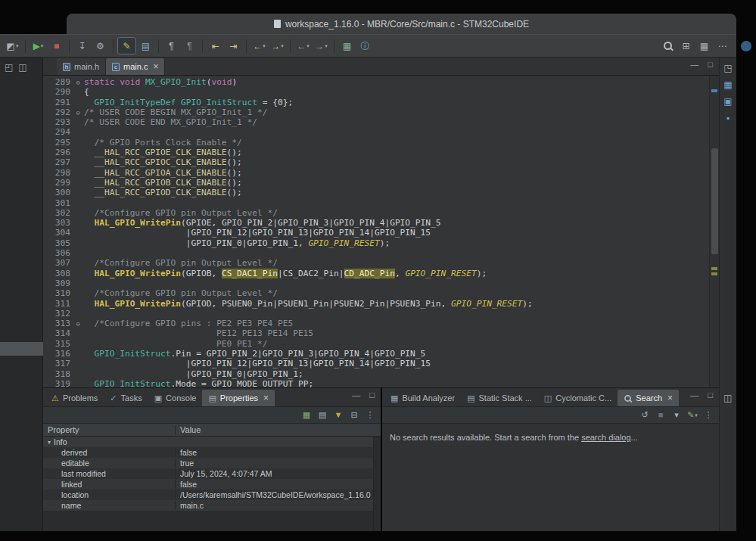 Image resolution: width=756 pixels, height=541 pixels. I want to click on property-group-row: ▾Info, so click(212, 442).